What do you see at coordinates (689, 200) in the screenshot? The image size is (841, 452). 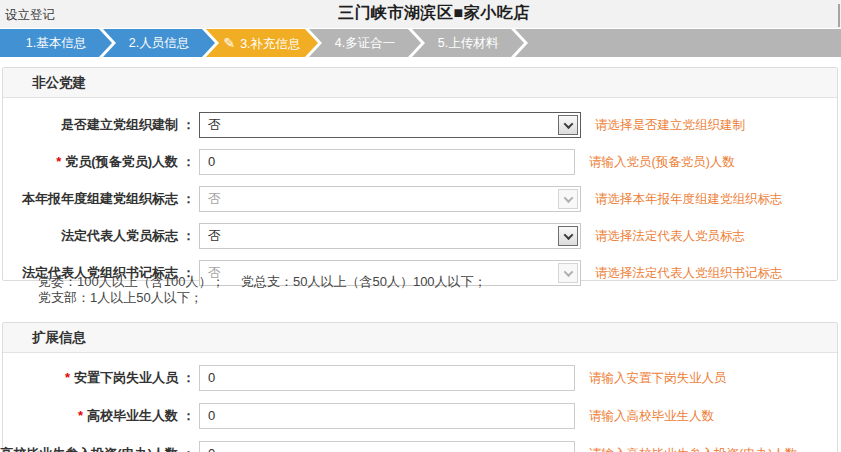 I see `field-hint: 请选择本年报年度组建党组织标志` at bounding box center [689, 200].